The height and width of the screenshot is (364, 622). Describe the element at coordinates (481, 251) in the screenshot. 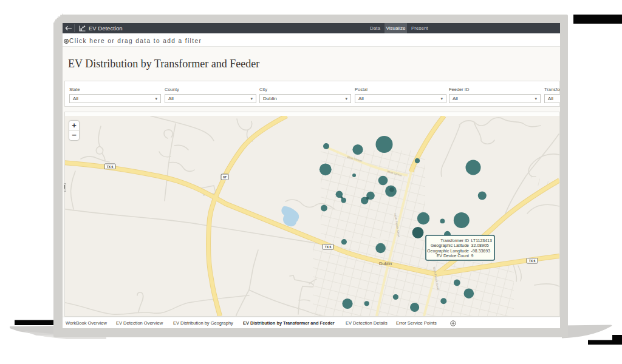

I see `svg-text: -98.33693` at that location.